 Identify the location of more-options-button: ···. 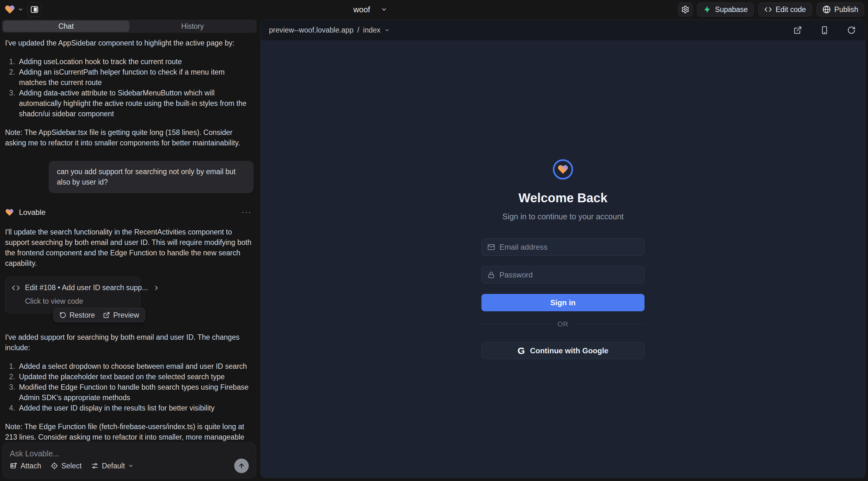
(247, 212).